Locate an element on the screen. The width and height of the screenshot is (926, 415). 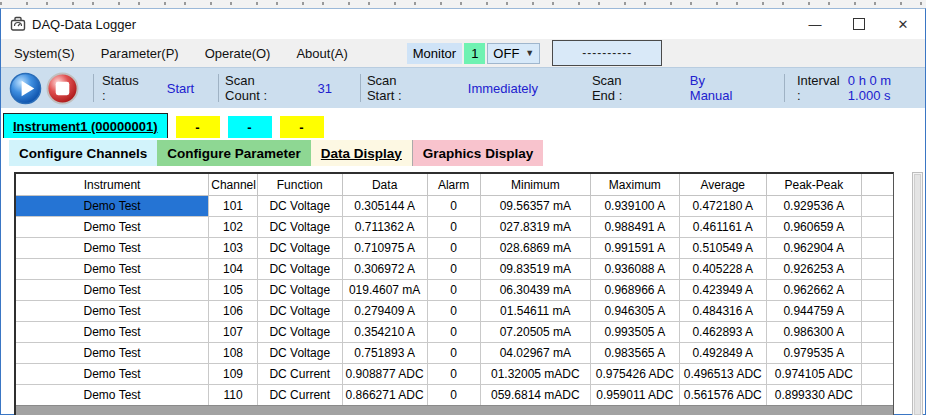
tab-configure-parameter: Configure Parameter is located at coordinates (234, 153).